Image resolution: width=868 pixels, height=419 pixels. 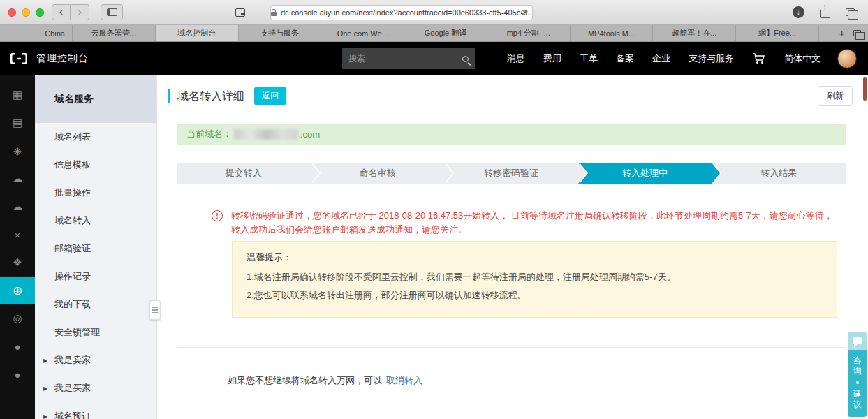 I want to click on back-to-list-button: 返回, so click(x=270, y=96).